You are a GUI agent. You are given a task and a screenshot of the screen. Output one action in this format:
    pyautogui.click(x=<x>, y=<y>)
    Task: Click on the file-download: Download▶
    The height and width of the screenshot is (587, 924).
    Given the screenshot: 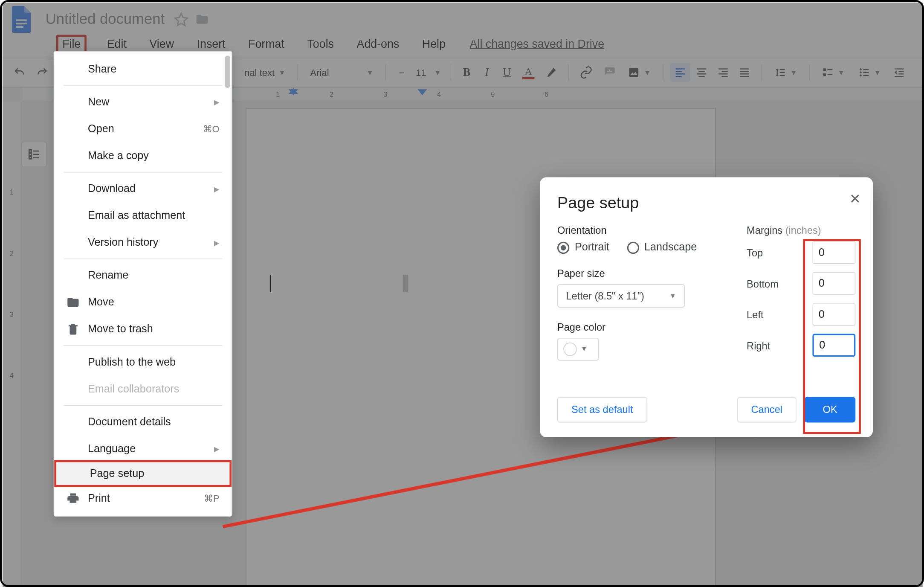 What is the action you would take?
    pyautogui.click(x=143, y=189)
    